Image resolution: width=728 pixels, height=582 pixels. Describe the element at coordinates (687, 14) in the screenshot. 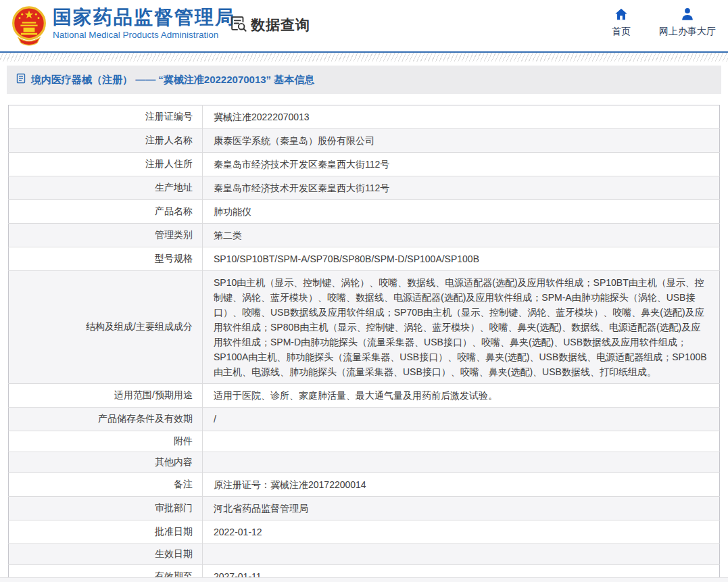

I see `user-icon` at that location.